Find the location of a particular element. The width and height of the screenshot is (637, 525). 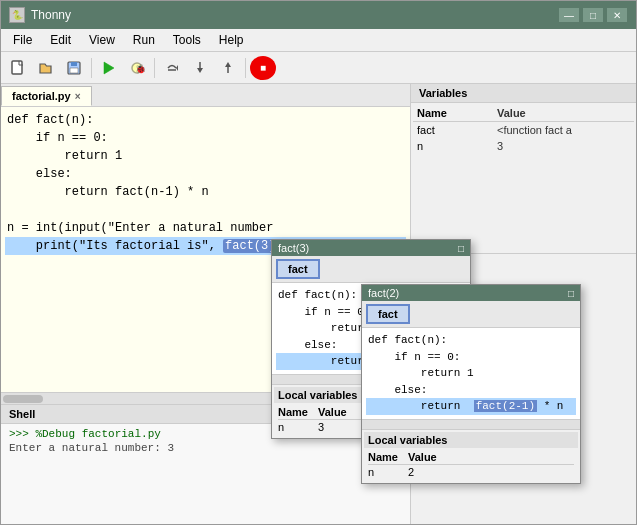

debug-code2-line-5: return fact(2-1) * n is located at coordinates (471, 406).